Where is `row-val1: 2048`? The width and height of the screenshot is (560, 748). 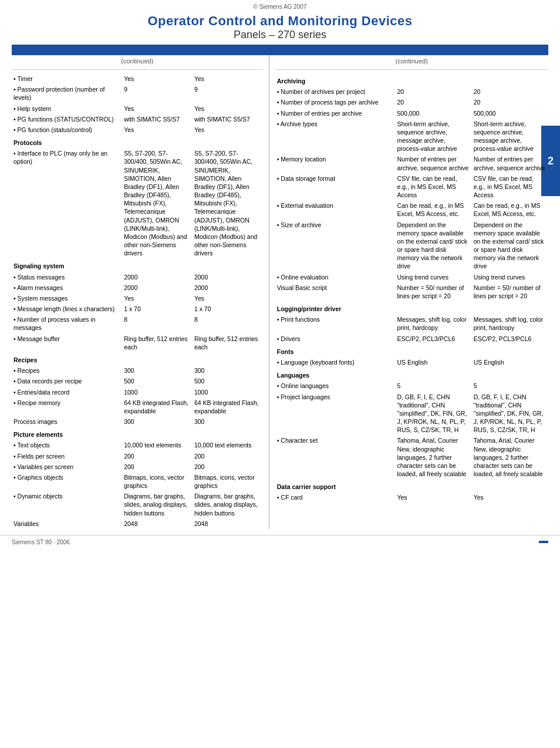
row-val1: 2048 is located at coordinates (157, 524).